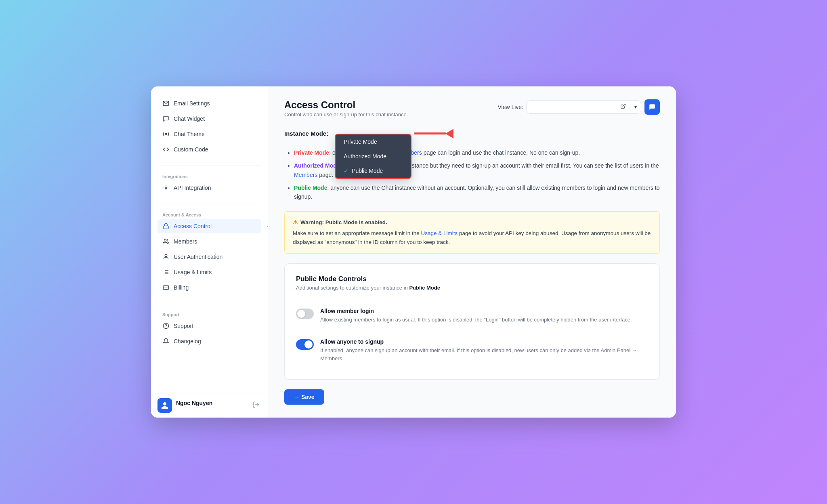 This screenshot has width=827, height=504. I want to click on mode-desc-public: Public Mode: anyone can use the Chat ins…, so click(477, 192).